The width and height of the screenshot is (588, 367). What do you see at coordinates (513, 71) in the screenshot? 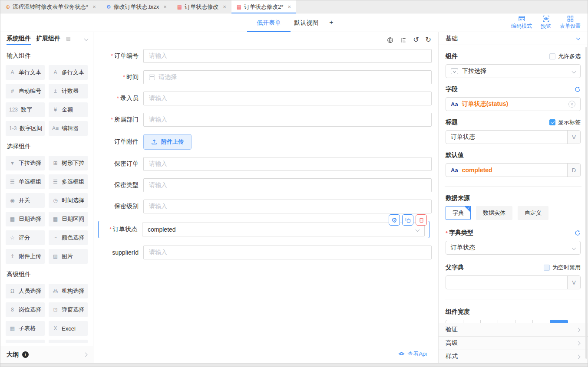
I see `component-type-select: 下拉选择` at bounding box center [513, 71].